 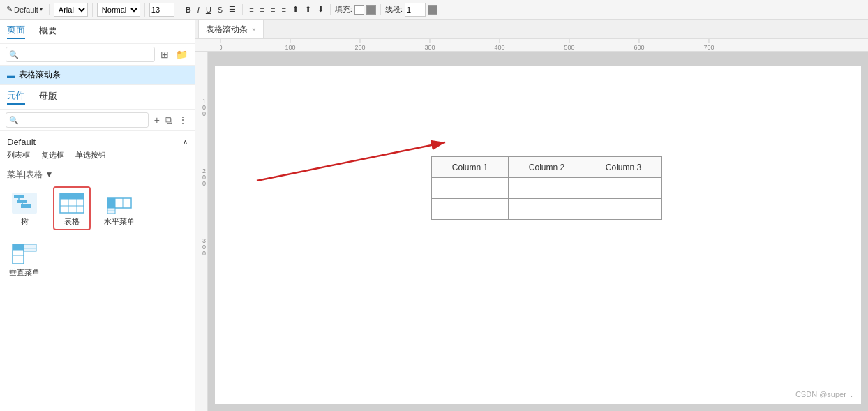 What do you see at coordinates (254, 29) in the screenshot?
I see `tab-close-icon: ×` at bounding box center [254, 29].